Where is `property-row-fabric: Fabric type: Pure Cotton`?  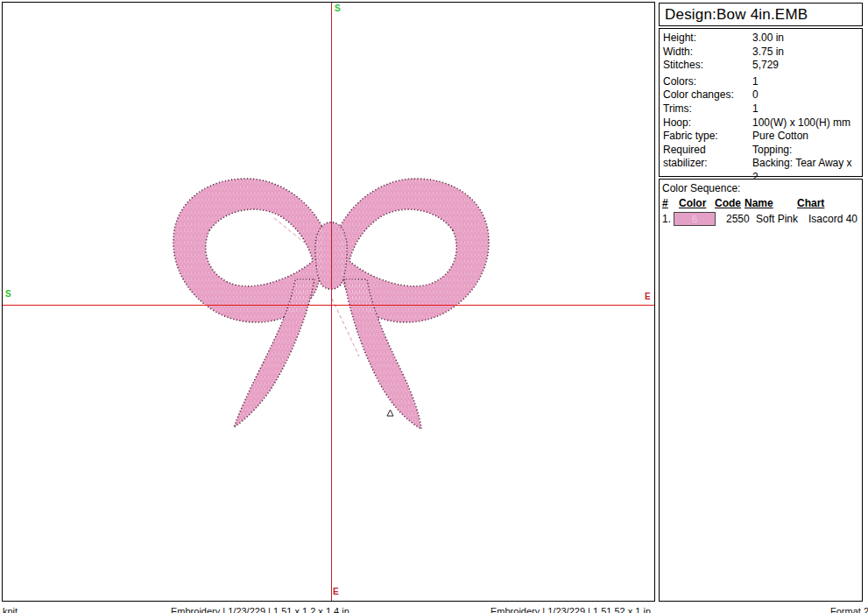 property-row-fabric: Fabric type: Pure Cotton is located at coordinates (762, 137).